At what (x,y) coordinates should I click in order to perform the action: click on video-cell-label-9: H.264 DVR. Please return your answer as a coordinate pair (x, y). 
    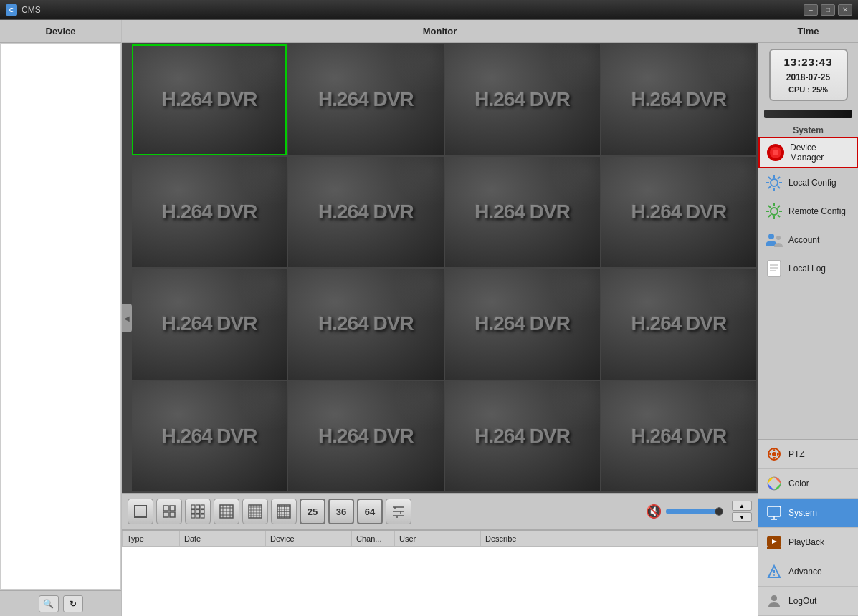
    Looking at the image, I should click on (366, 324).